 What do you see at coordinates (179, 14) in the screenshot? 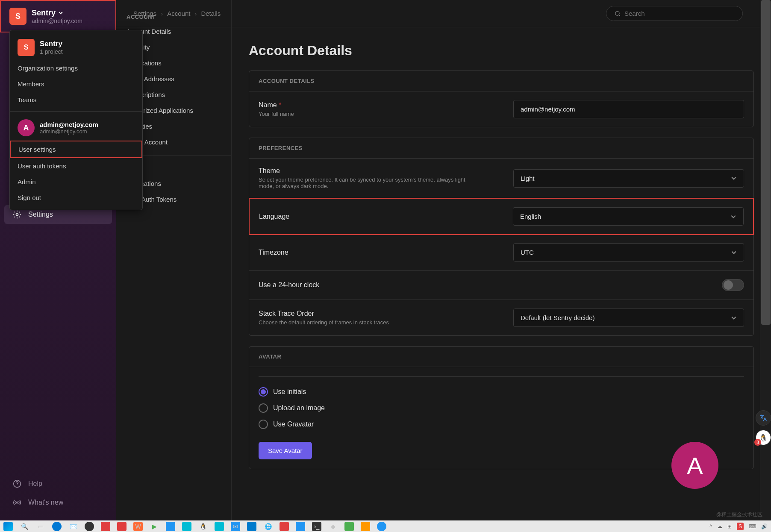
I see `breadcrumb-account: Account` at bounding box center [179, 14].